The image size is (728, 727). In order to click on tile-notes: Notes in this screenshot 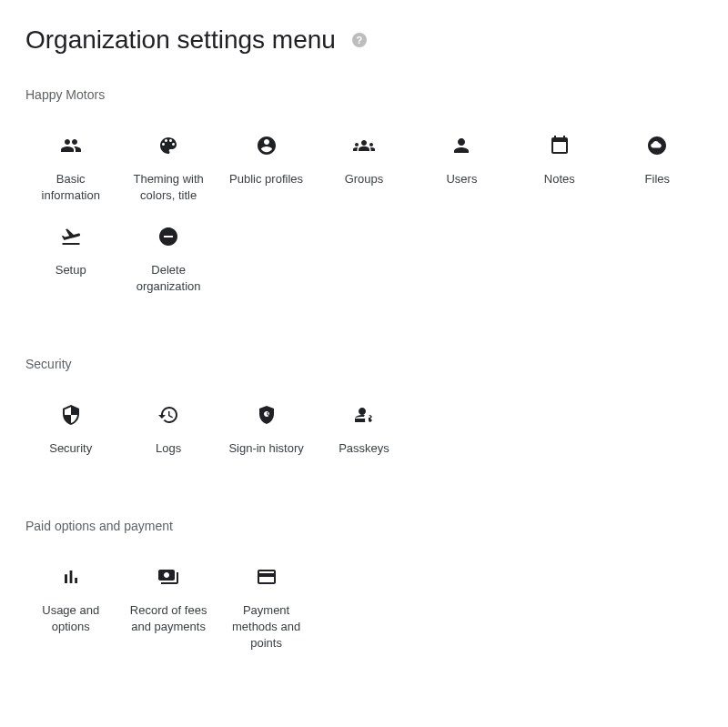, I will do `click(559, 164)`.